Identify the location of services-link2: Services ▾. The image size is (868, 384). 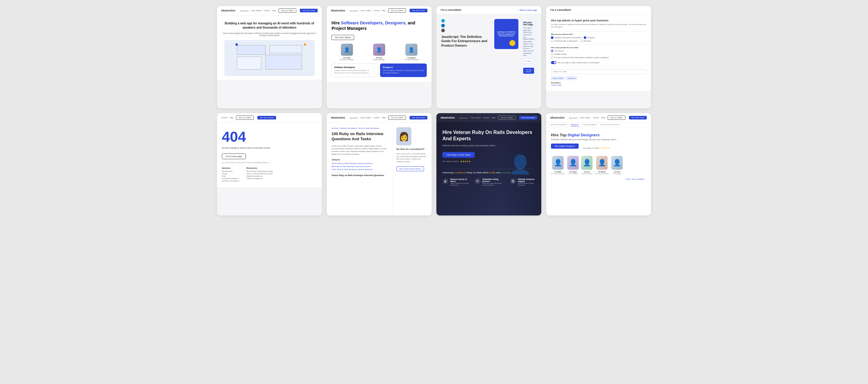
(354, 11).